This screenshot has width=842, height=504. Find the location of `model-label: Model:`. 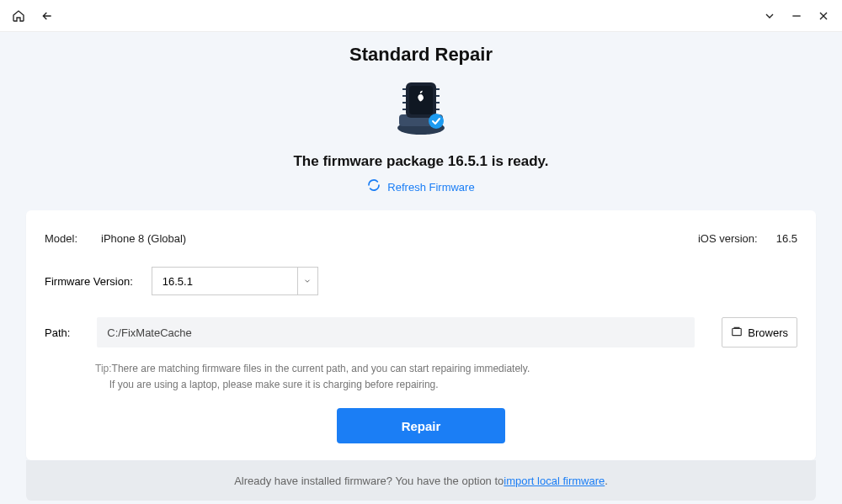

model-label: Model: is located at coordinates (61, 239).